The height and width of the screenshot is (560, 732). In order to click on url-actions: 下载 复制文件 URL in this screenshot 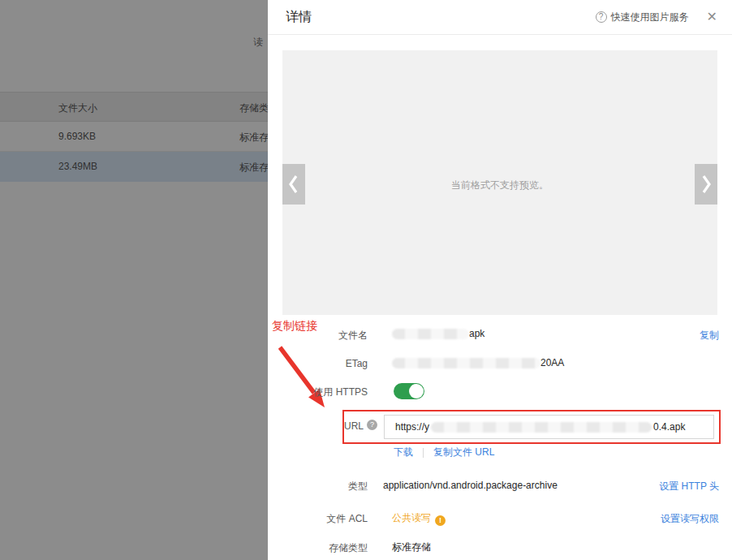, I will do `click(444, 453)`.